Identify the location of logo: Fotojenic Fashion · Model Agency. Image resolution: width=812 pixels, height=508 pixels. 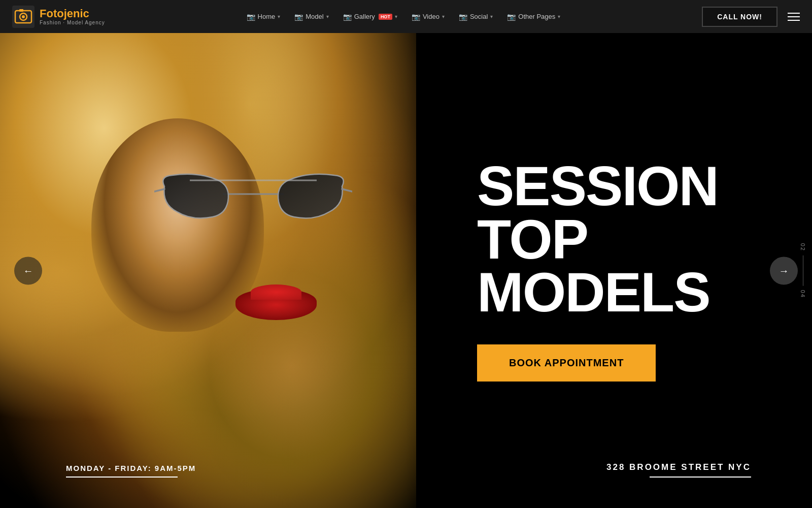
(59, 17).